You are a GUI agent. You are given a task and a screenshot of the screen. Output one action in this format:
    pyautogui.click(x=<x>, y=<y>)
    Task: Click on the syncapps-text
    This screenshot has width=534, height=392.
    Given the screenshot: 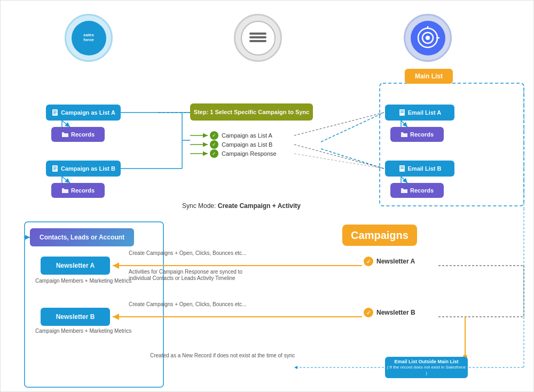 What is the action you would take?
    pyautogui.click(x=258, y=38)
    